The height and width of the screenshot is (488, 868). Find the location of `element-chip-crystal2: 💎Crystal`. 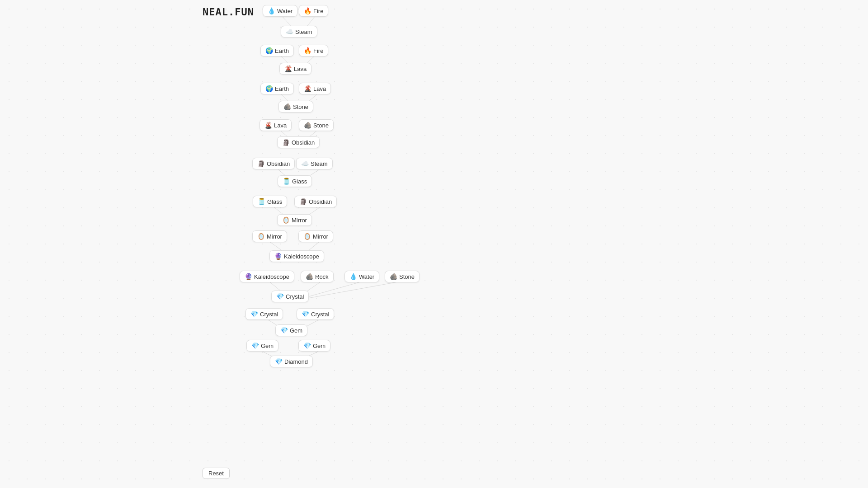

element-chip-crystal2: 💎Crystal is located at coordinates (264, 314).